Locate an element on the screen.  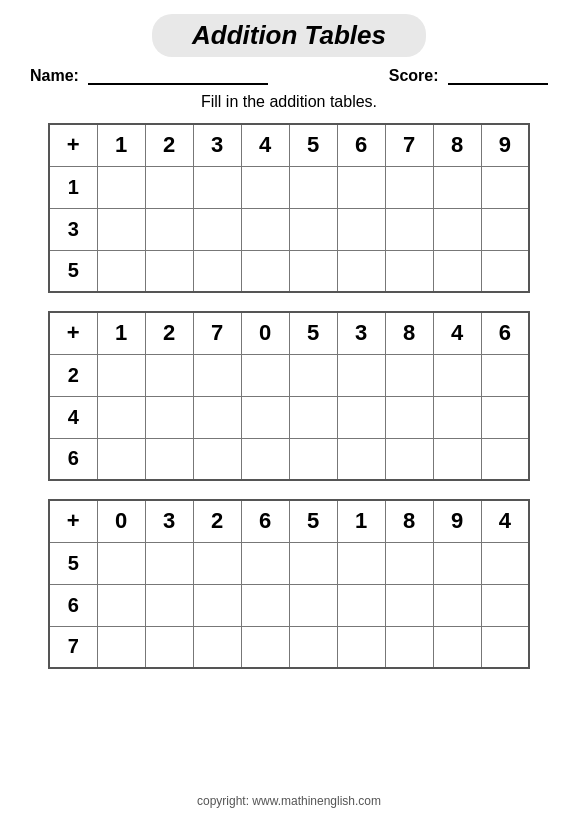
name-field: Name: is located at coordinates (149, 76).